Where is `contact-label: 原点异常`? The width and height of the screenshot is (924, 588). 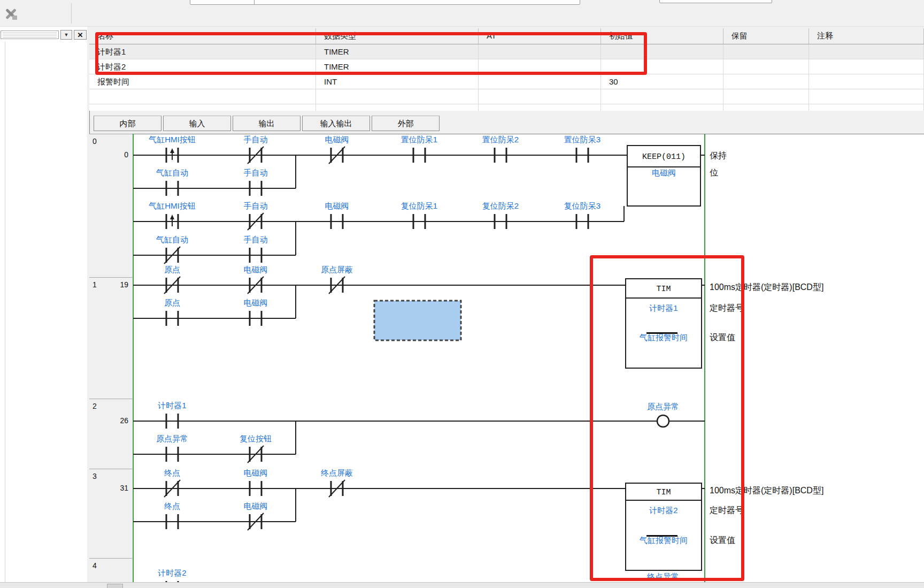 contact-label: 原点异常 is located at coordinates (172, 439).